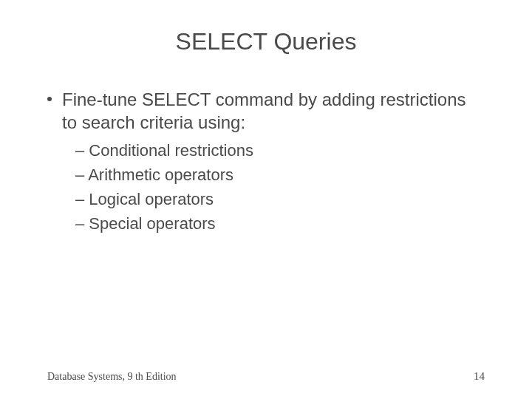  What do you see at coordinates (273, 111) in the screenshot?
I see `main-bullet-text: Fine-tune SELECT command by adding restr…` at bounding box center [273, 111].